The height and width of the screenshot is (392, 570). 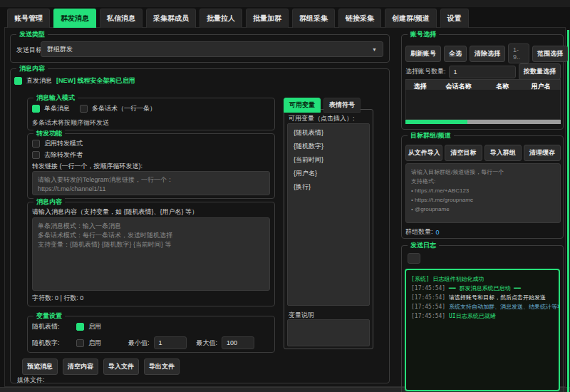 What do you see at coordinates (124, 108) in the screenshot?
I see `multi-script-label: 多条话术（一行一条）` at bounding box center [124, 108].